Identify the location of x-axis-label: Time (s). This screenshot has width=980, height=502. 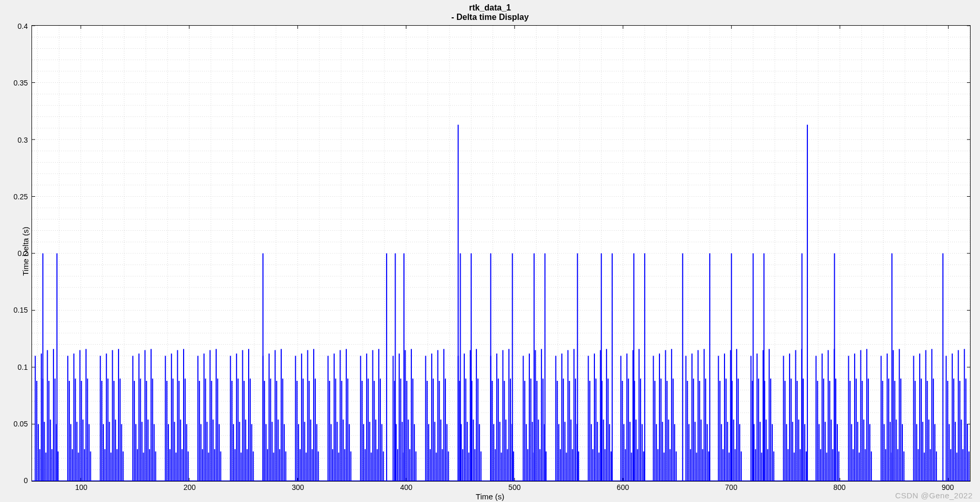
(490, 496).